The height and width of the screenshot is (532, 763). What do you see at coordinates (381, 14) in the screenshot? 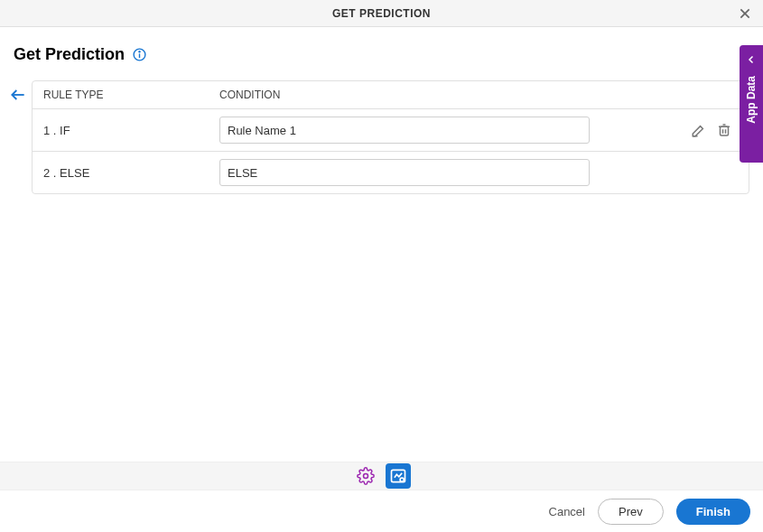
I see `top-bar: GET PREDICTION` at bounding box center [381, 14].